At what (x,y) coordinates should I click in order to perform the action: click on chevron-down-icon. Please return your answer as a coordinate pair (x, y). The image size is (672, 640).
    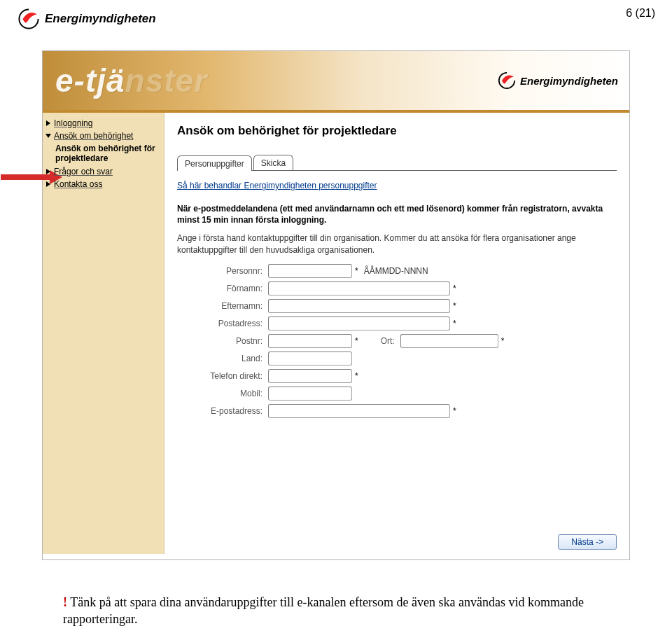
    Looking at the image, I should click on (48, 136).